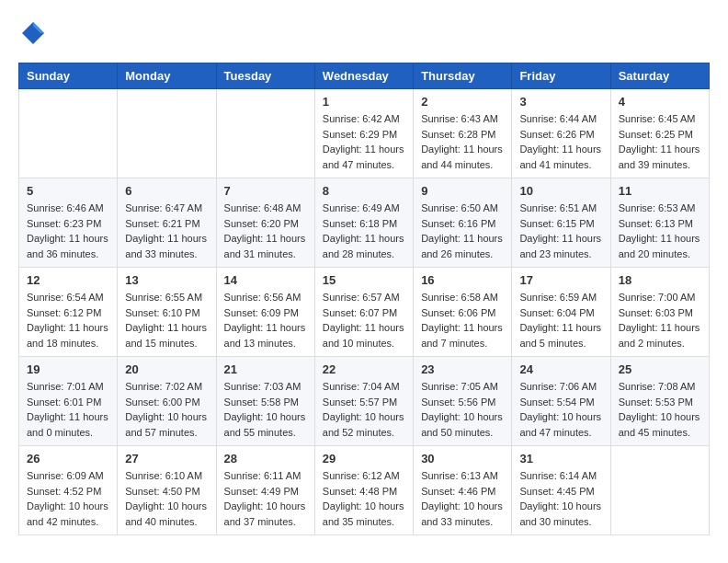 The height and width of the screenshot is (563, 728). Describe the element at coordinates (364, 491) in the screenshot. I see `calendar-cell: 29Sunrise: 6:12 AMSunset: 4:48 PMDayligh…` at that location.